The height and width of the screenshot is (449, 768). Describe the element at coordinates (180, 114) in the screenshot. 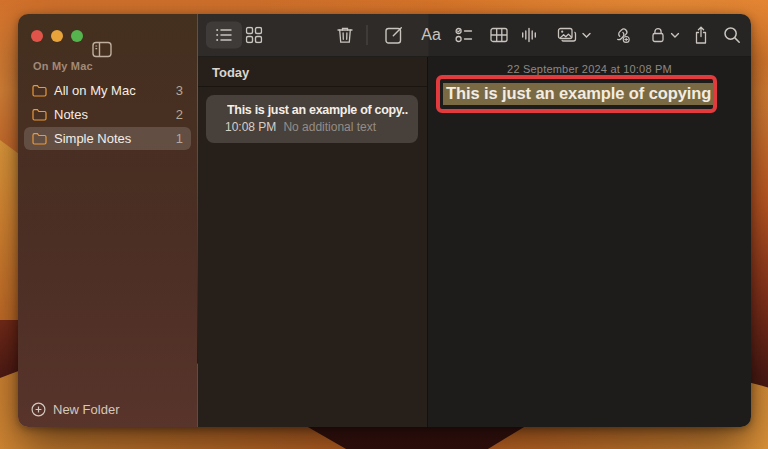

I see `folder-count: 2` at that location.